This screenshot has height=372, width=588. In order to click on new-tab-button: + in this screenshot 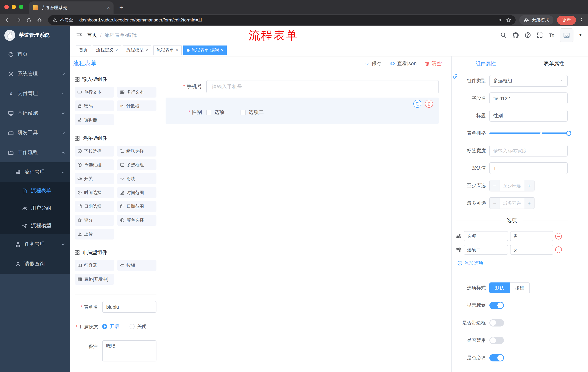, I will do `click(121, 8)`.